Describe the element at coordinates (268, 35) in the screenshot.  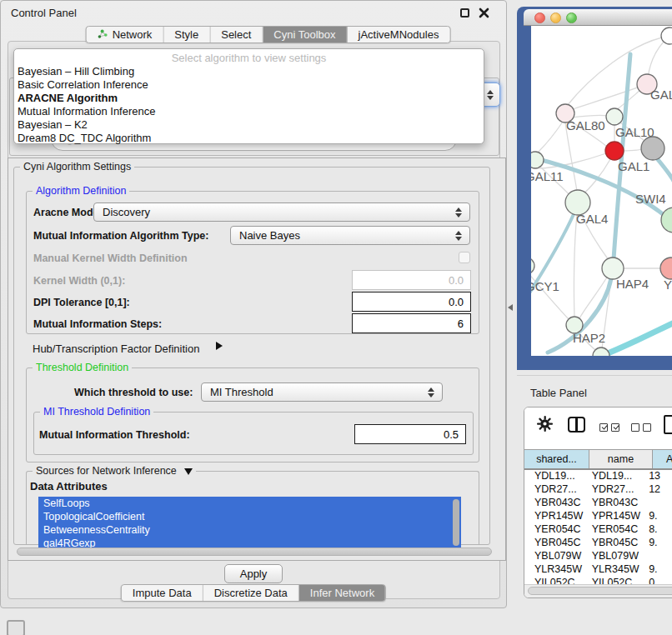
I see `control-panel-tab-bar: NetworkStyleSelectCyni ToolboxjActiveMNo…` at that location.